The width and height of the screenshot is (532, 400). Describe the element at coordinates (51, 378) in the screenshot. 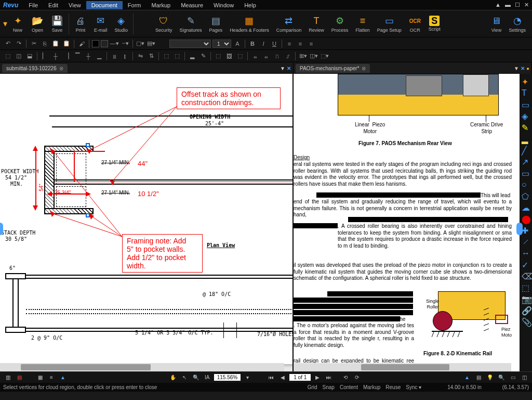

I see `list-icon: ≡` at that location.